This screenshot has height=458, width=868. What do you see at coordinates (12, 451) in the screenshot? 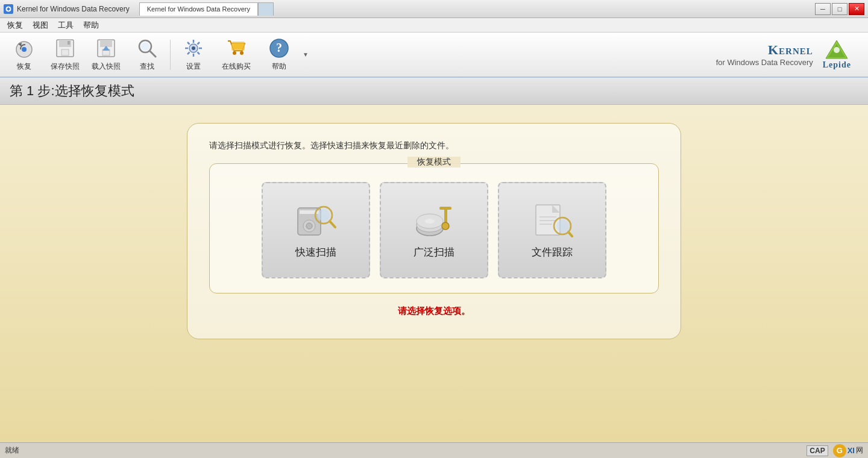
I see `status-text: 就绪` at bounding box center [12, 451].